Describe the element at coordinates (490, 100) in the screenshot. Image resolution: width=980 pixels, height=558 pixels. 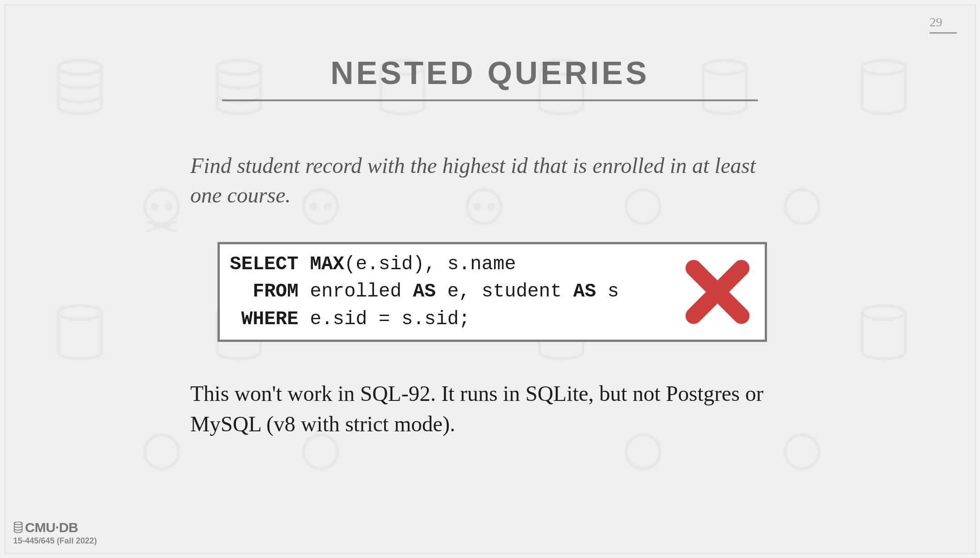
I see `title-underline` at that location.